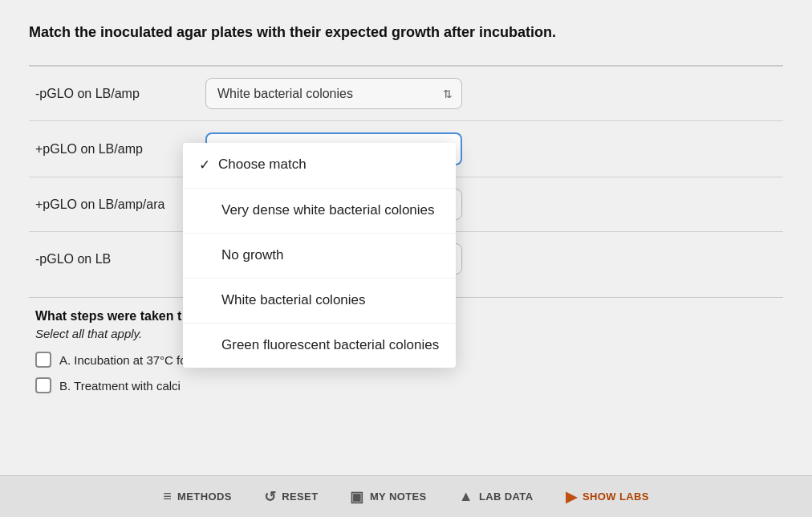  What do you see at coordinates (319, 211) in the screenshot?
I see `dropdown-item-1: Very dense white bacterial colonies` at bounding box center [319, 211].